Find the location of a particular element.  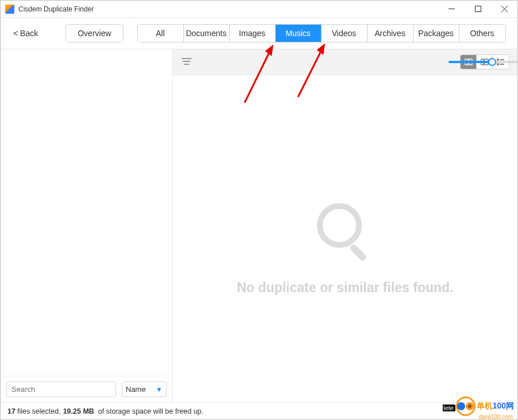

empty-message: No duplicate or similar files found. is located at coordinates (346, 288).